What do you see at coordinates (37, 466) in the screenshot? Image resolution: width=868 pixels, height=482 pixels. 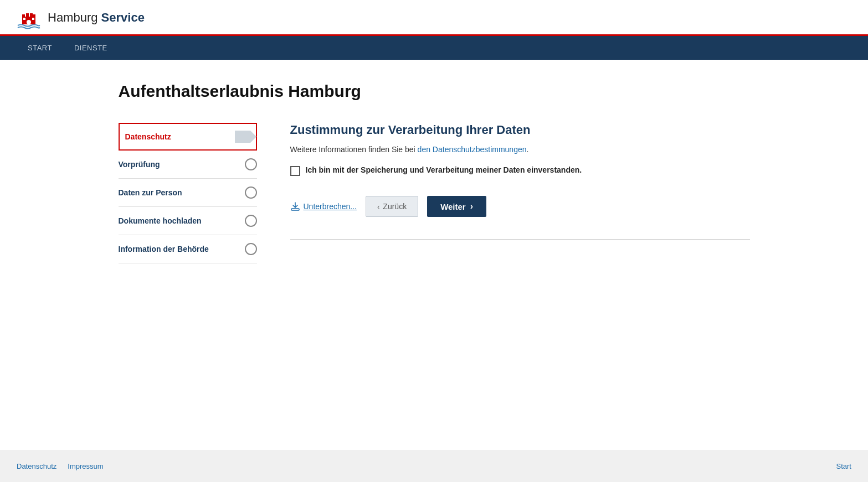 I see `footer-datenschutz-link: Datenschutz` at bounding box center [37, 466].